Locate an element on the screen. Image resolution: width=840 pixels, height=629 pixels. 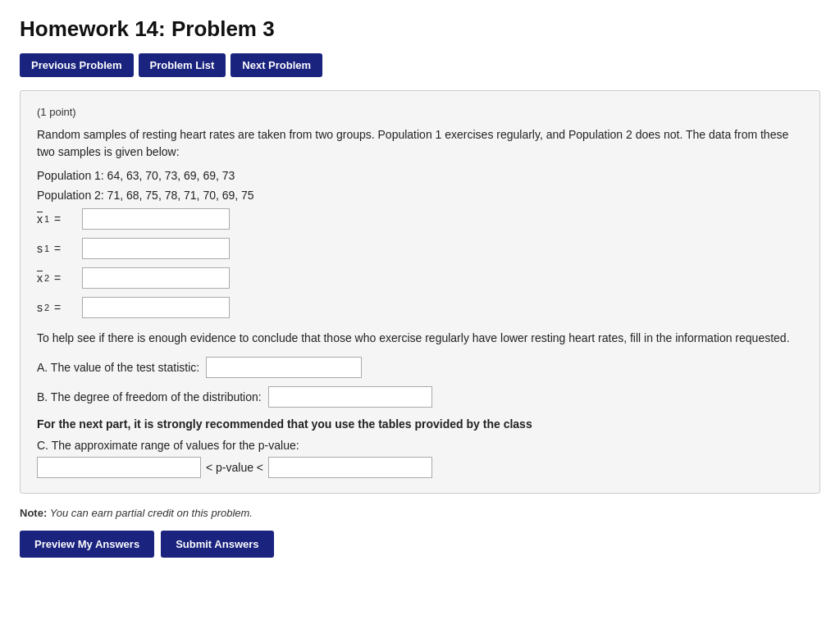
recommendation-text: For the next part, it is strongly recomm… is located at coordinates (420, 424).